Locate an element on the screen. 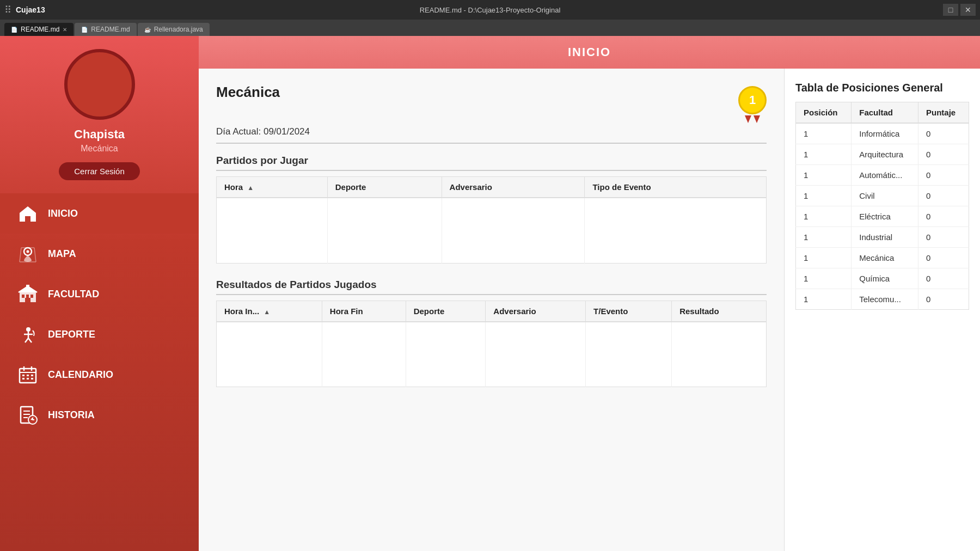 The image size is (980, 551). rank-fac-7: Química is located at coordinates (885, 279).